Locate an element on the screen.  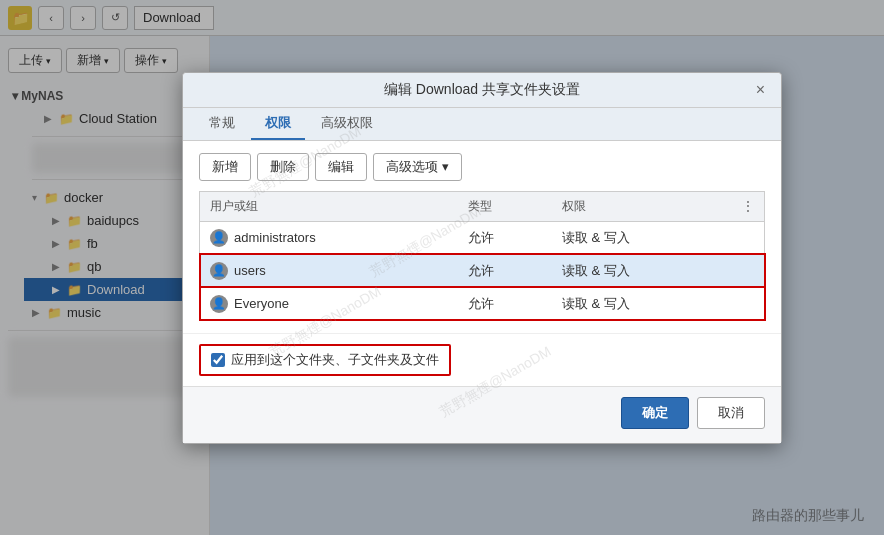
table-row: 👤 users 允许 读取 & 写入 is located at coordinates (482, 270).